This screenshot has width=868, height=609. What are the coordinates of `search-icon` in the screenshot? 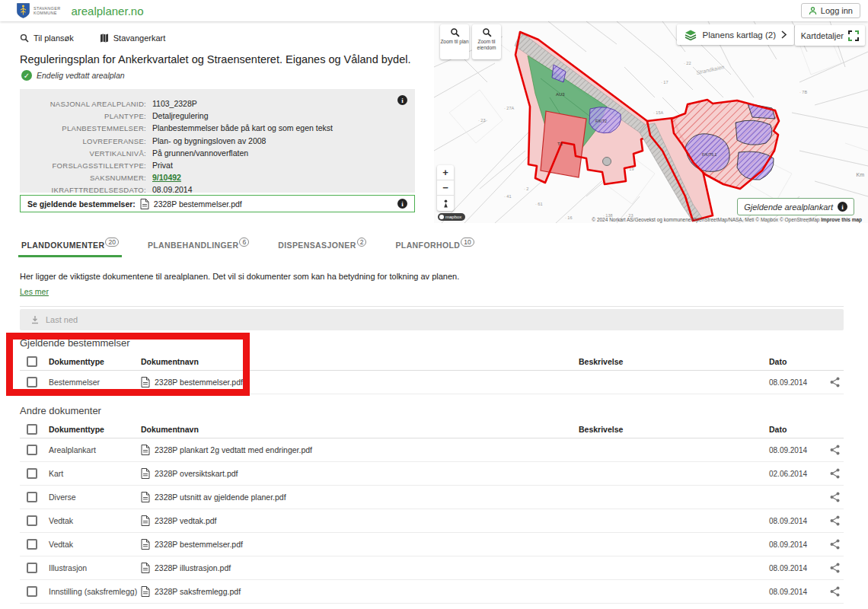 It's located at (487, 32).